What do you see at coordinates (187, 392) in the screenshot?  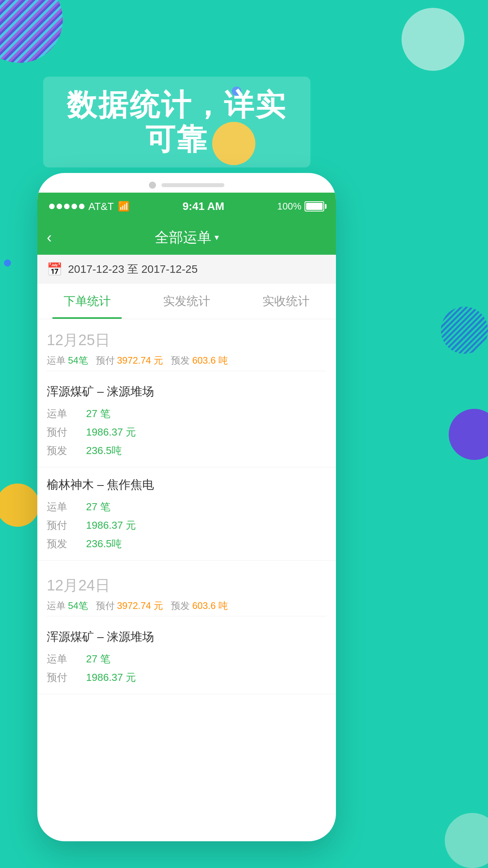 I see `route-name-1-1: 浑源煤矿 – 涞源堆场` at bounding box center [187, 392].